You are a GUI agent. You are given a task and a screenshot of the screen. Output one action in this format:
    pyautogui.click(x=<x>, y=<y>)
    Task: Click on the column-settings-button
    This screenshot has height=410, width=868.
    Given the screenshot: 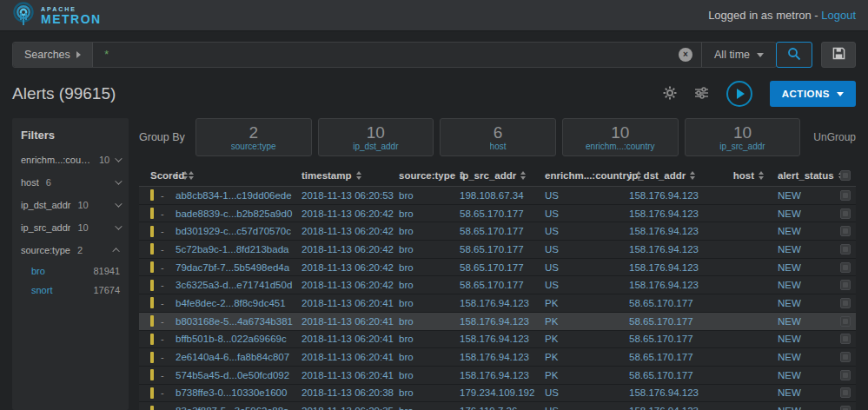 What is the action you would take?
    pyautogui.click(x=702, y=94)
    